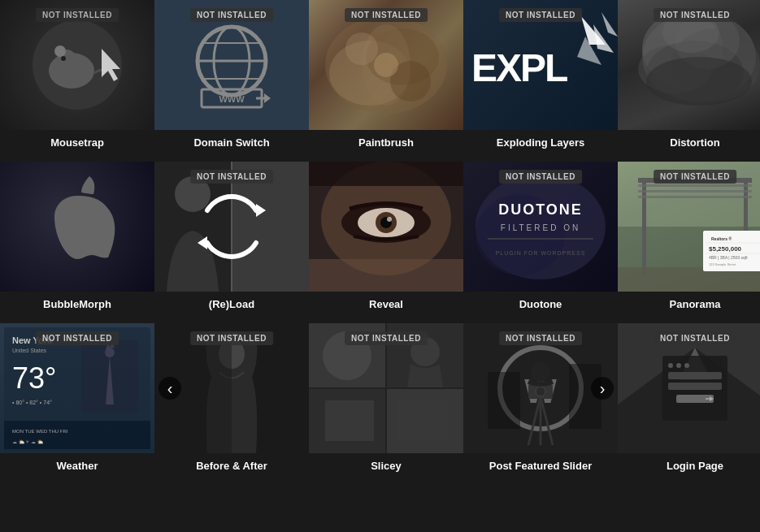 The width and height of the screenshot is (760, 532). Describe the element at coordinates (541, 253) in the screenshot. I see `svg-text: PLUGIN FOR WORDPRESS` at that location.